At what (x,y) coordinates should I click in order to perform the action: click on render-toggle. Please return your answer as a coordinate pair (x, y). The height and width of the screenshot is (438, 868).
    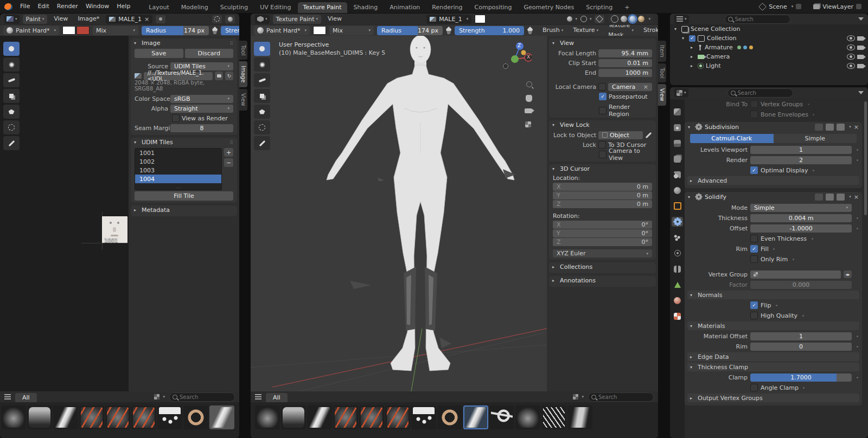
    Looking at the image, I should click on (841, 197).